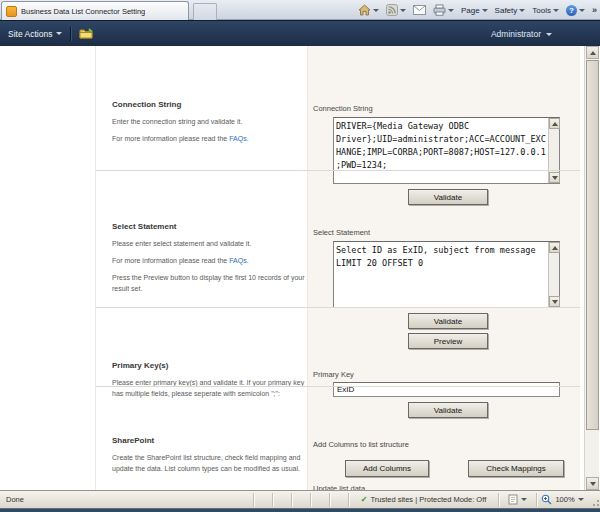 The height and width of the screenshot is (512, 600). Describe the element at coordinates (517, 500) in the screenshot. I see `privacy-report-button` at that location.